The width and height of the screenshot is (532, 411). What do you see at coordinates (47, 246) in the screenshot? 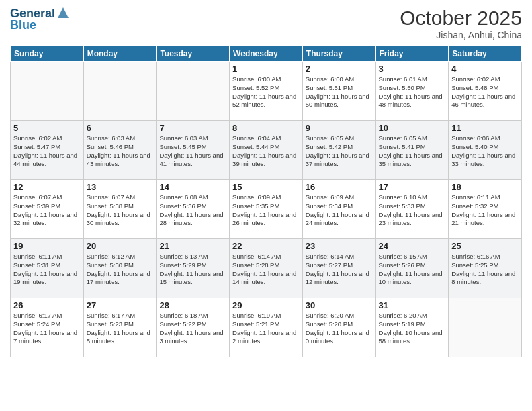
I see `day-number: 19` at bounding box center [47, 246].